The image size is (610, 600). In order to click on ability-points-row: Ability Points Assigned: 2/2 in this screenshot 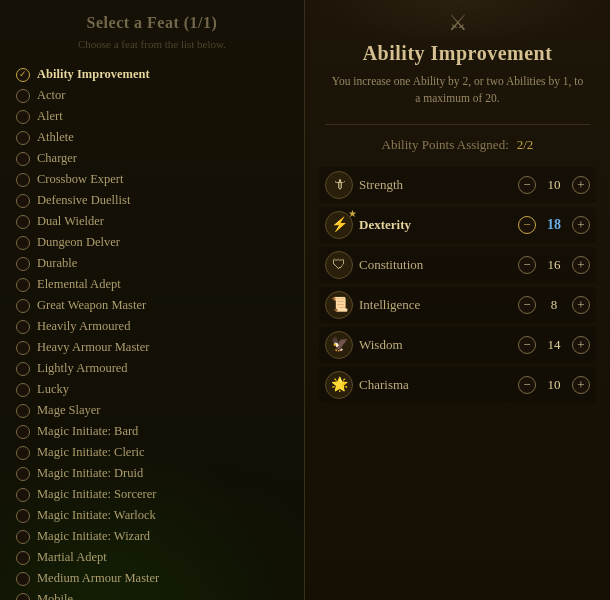, I will do `click(458, 151)`.